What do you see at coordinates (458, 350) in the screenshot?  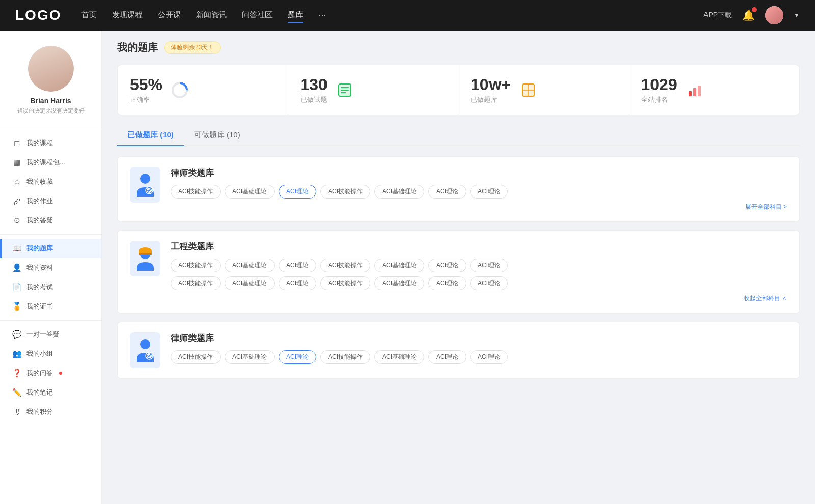 I see `bank-card-lawyer-2: 律师类题库 ACI技能操作 ACI基础理论 ACI理论 ACI技能操作 ACI基…` at bounding box center [458, 350].